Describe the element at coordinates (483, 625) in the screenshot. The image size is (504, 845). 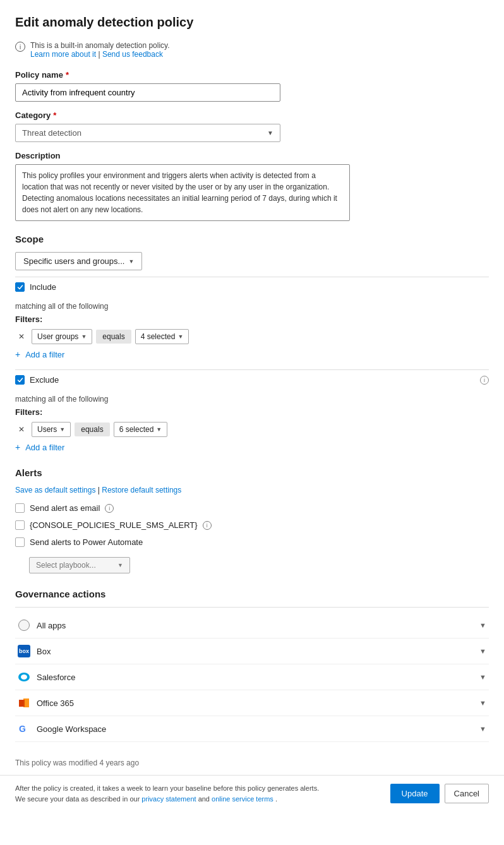
I see `all-apps-chevron-icon: ▼` at that location.